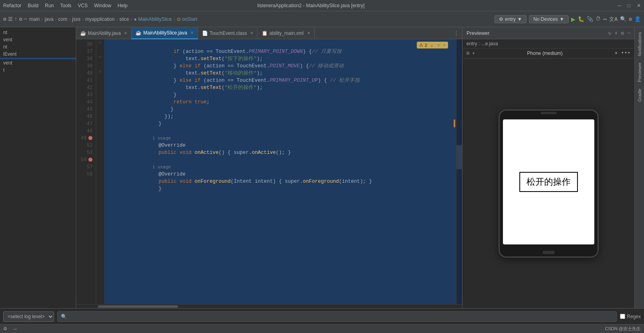  What do you see at coordinates (438, 45) in the screenshot?
I see `warning-down: ▼` at bounding box center [438, 45].